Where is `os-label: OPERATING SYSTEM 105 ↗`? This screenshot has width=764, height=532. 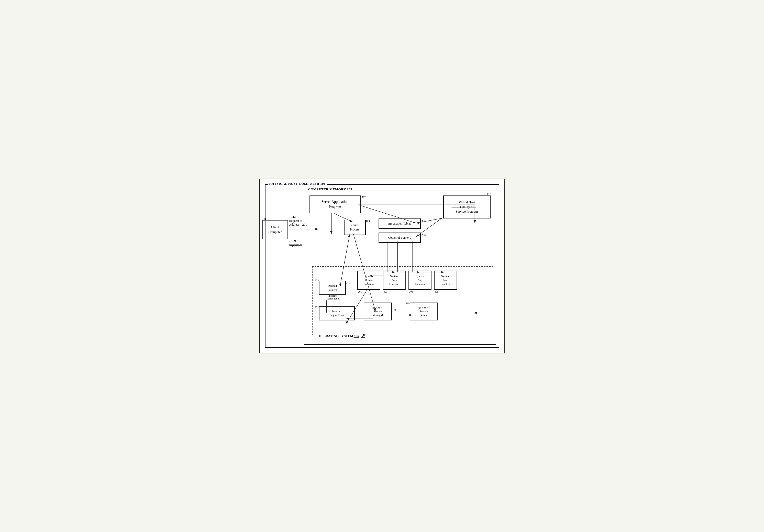
os-label: OPERATING SYSTEM 105 ↗ is located at coordinates (342, 335).